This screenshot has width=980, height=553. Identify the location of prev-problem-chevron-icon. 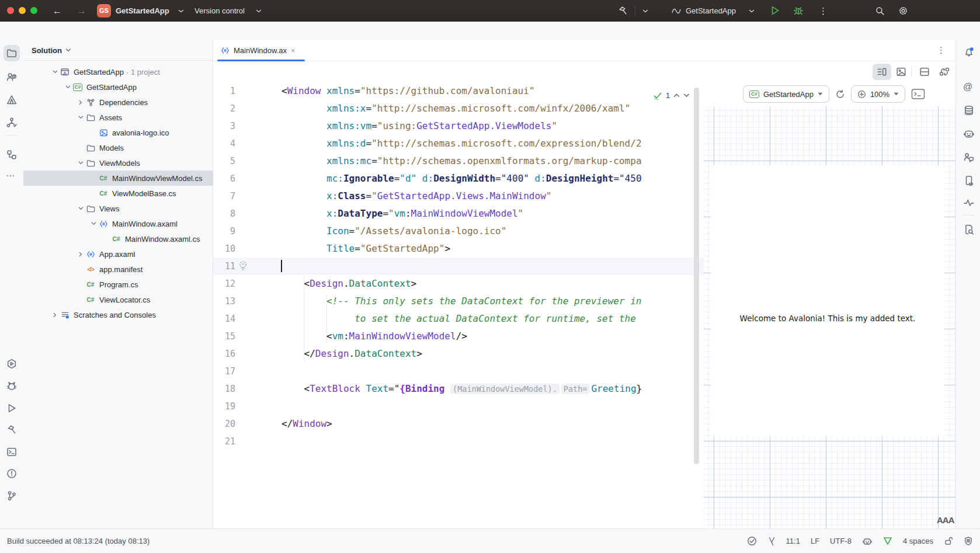
(676, 96).